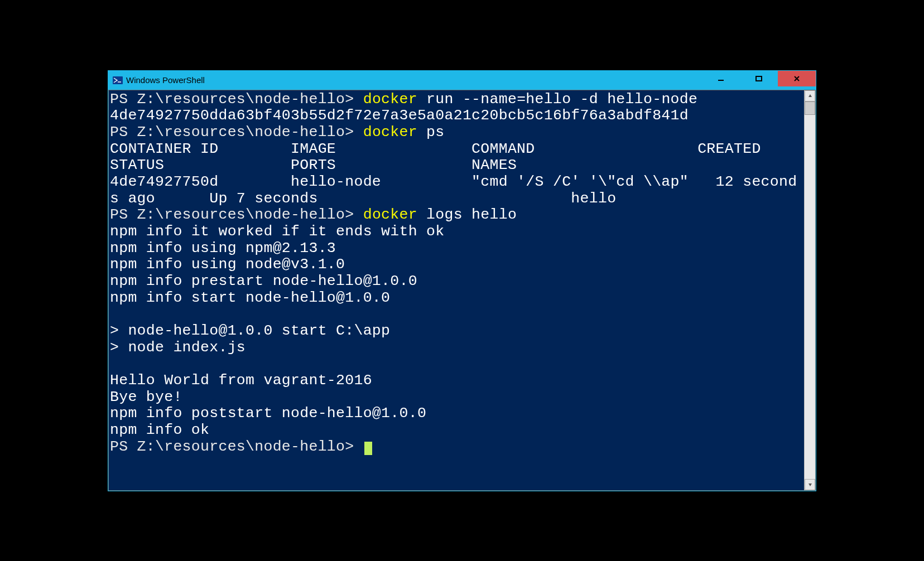 This screenshot has height=561, width=924. I want to click on titlebar: Windows PowerShell, so click(462, 80).